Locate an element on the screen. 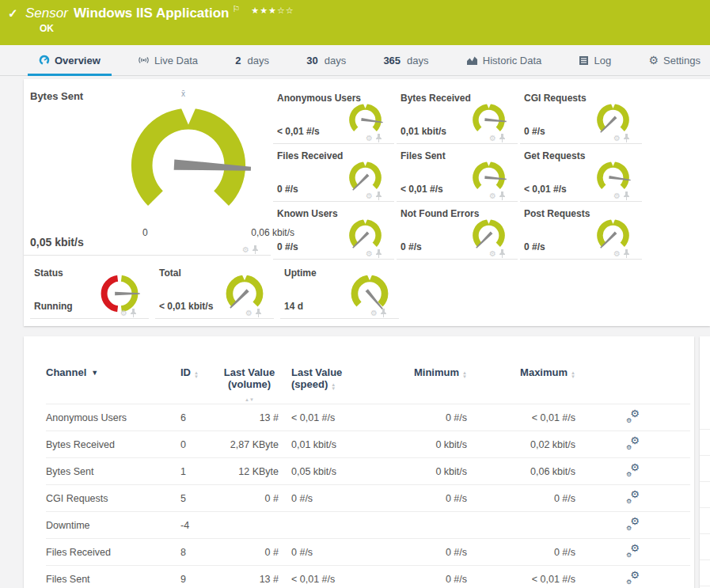 The width and height of the screenshot is (710, 588). gauge-title: Not Found Errors is located at coordinates (440, 214).